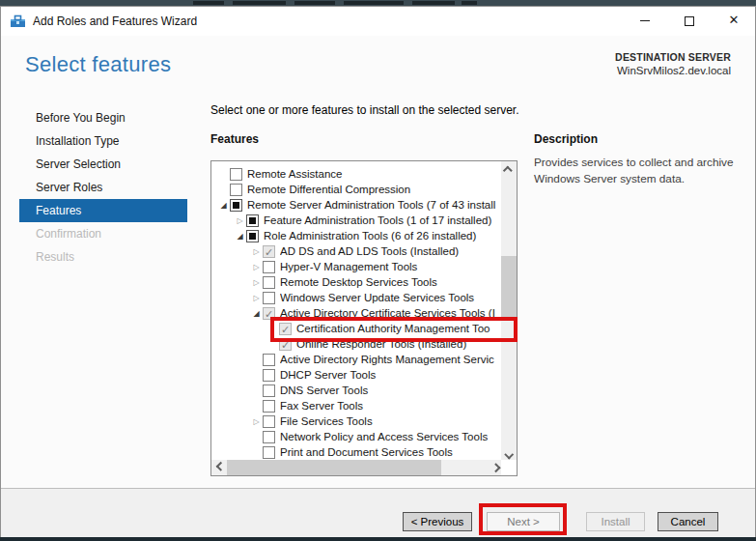 This screenshot has width=756, height=541. Describe the element at coordinates (103, 164) in the screenshot. I see `sidebar-item-server-selection: Server Selection` at that location.